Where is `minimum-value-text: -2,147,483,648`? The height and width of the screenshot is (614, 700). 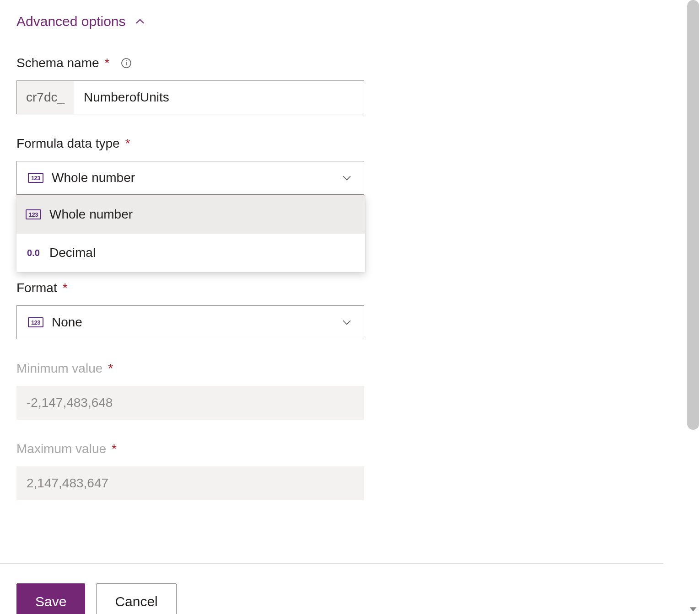
minimum-value-text: -2,147,483,648 is located at coordinates (70, 403).